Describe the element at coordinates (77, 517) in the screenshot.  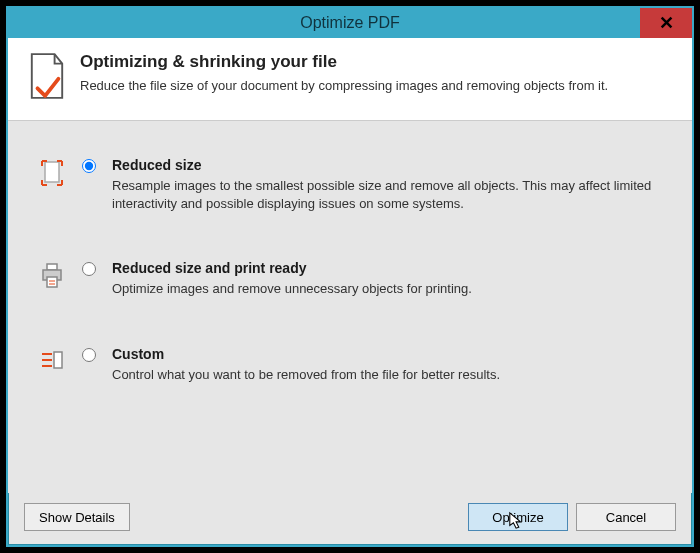
I see `show-details-button: Show Details` at that location.